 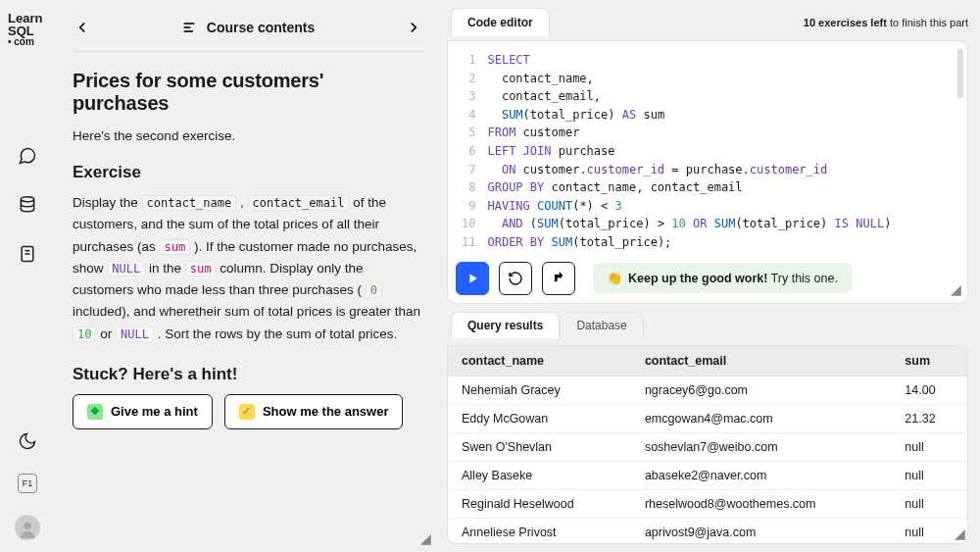 I want to click on editor-scrollbar, so click(x=960, y=173).